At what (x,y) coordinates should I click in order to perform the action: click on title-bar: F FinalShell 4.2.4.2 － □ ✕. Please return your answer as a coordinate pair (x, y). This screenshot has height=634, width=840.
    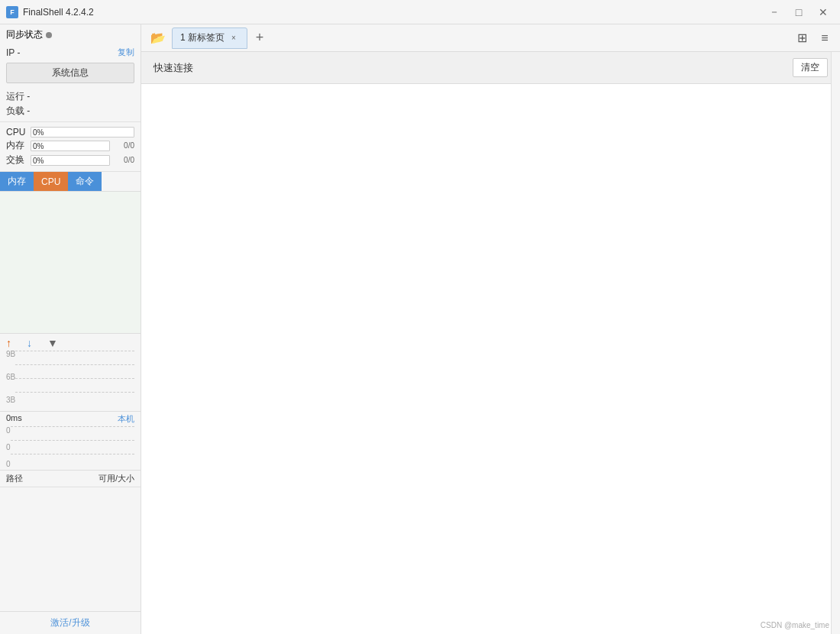
    Looking at the image, I should click on (420, 12).